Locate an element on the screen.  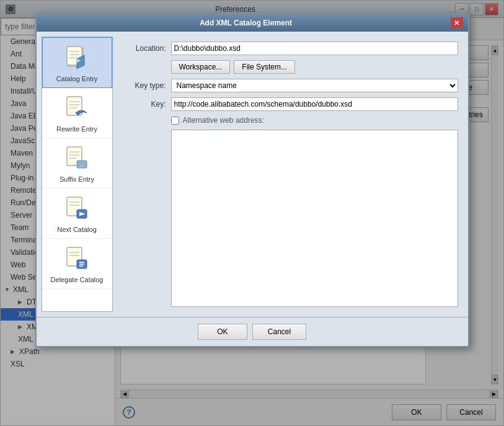
delegate-catalog-icon is located at coordinates (77, 259).